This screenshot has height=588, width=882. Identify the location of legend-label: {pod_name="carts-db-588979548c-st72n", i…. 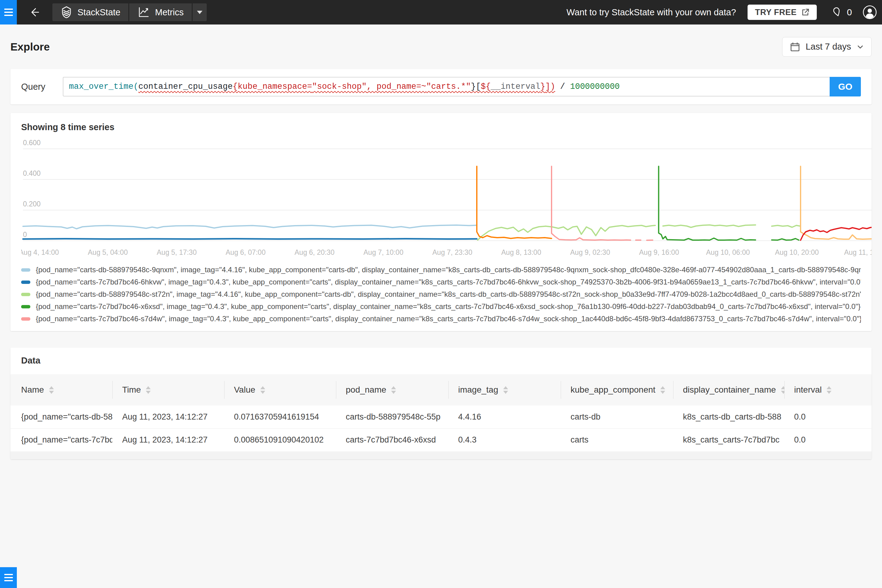
(448, 294).